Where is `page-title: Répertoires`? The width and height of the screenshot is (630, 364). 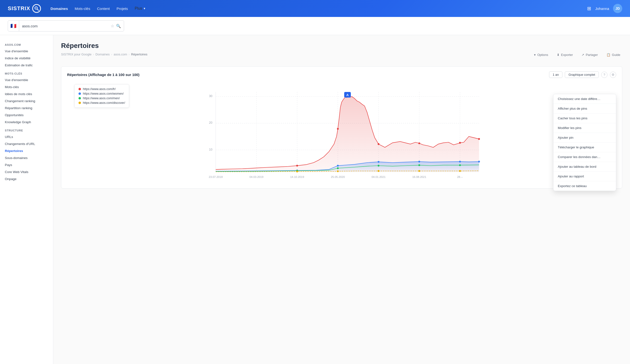
page-title: Répertoires is located at coordinates (342, 46).